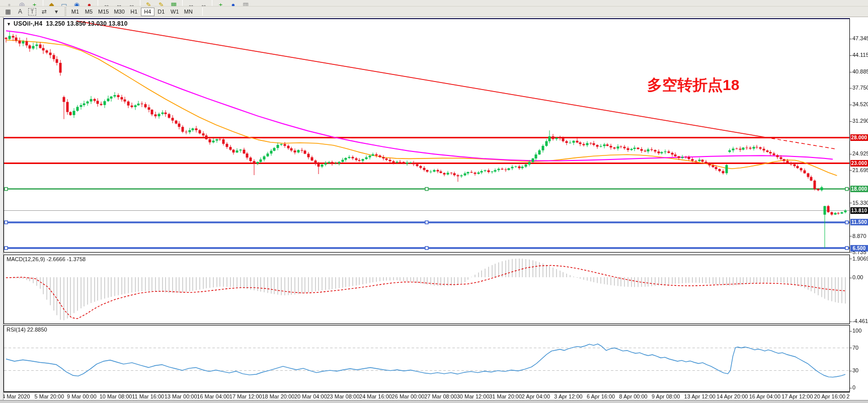 Image resolution: width=868 pixels, height=403 pixels. I want to click on toolbar-row-bottom: ▦AT⇄▾M1M5M15M30H1H4D1W1MN, so click(434, 12).